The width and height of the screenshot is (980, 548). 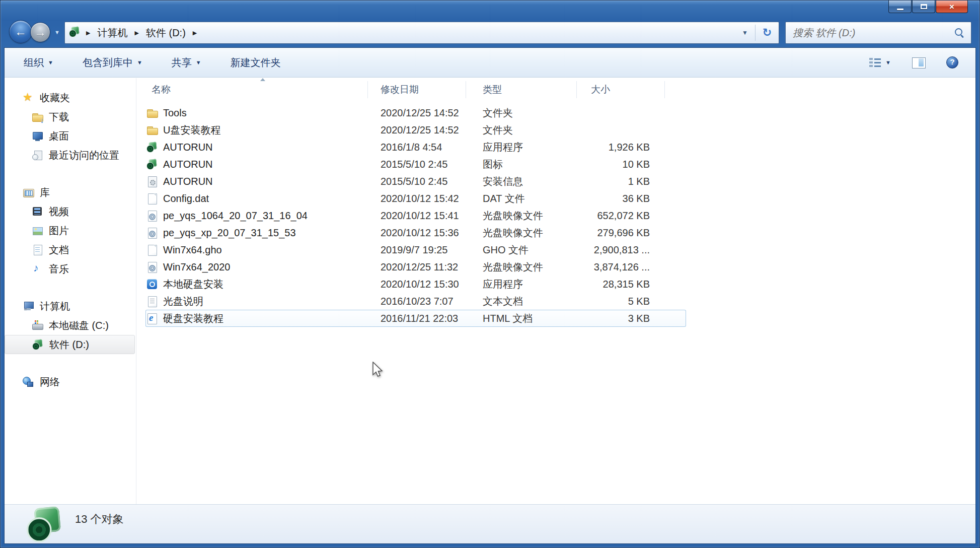 What do you see at coordinates (112, 33) in the screenshot?
I see `breadcrumb-item: 计算机` at bounding box center [112, 33].